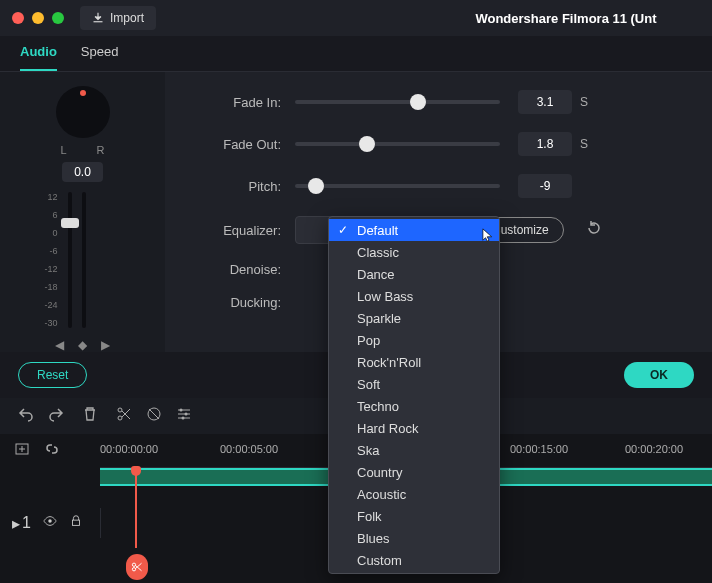 Image resolution: width=712 pixels, height=583 pixels. Describe the element at coordinates (52, 451) in the screenshot. I see `link-icon` at that location.